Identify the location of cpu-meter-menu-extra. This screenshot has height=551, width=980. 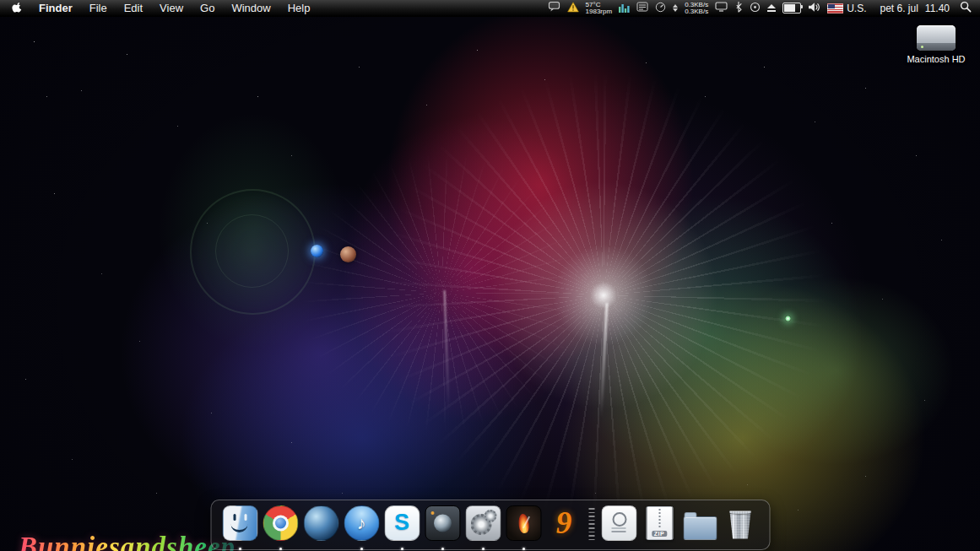
(625, 8).